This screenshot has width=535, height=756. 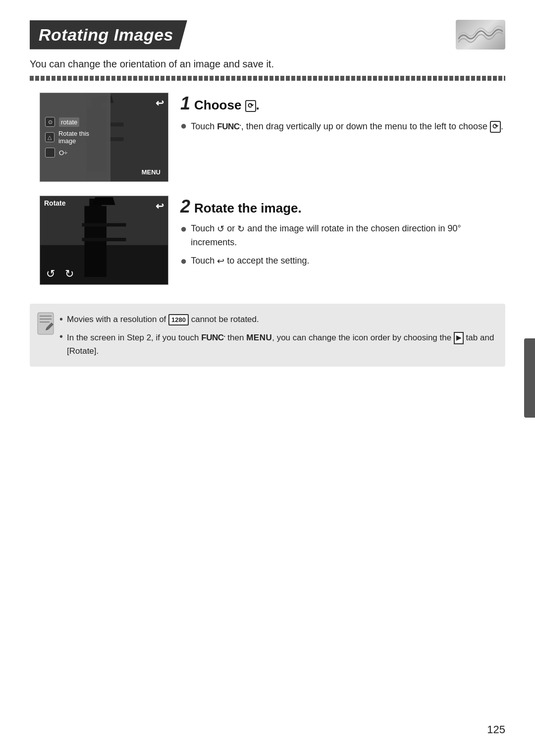 I want to click on rotate-arrows: ↺ ↻, so click(x=60, y=274).